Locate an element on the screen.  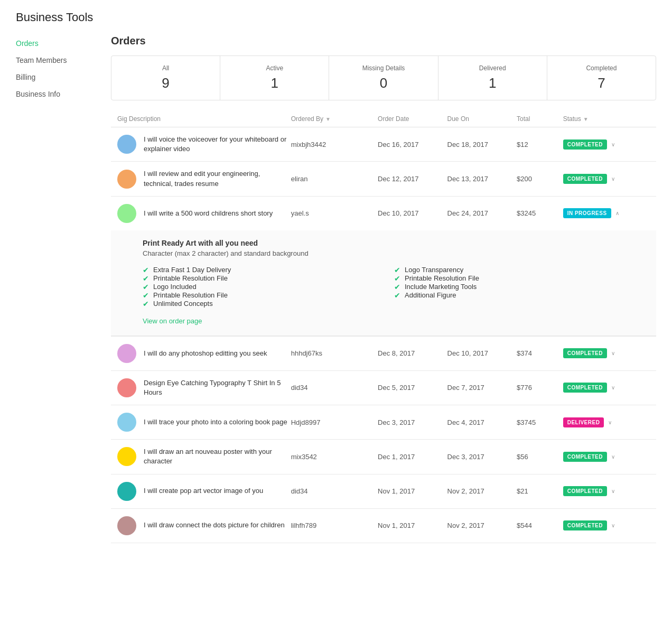
order-row-main: I will draw an art nouveau poster with y… is located at coordinates (384, 457).